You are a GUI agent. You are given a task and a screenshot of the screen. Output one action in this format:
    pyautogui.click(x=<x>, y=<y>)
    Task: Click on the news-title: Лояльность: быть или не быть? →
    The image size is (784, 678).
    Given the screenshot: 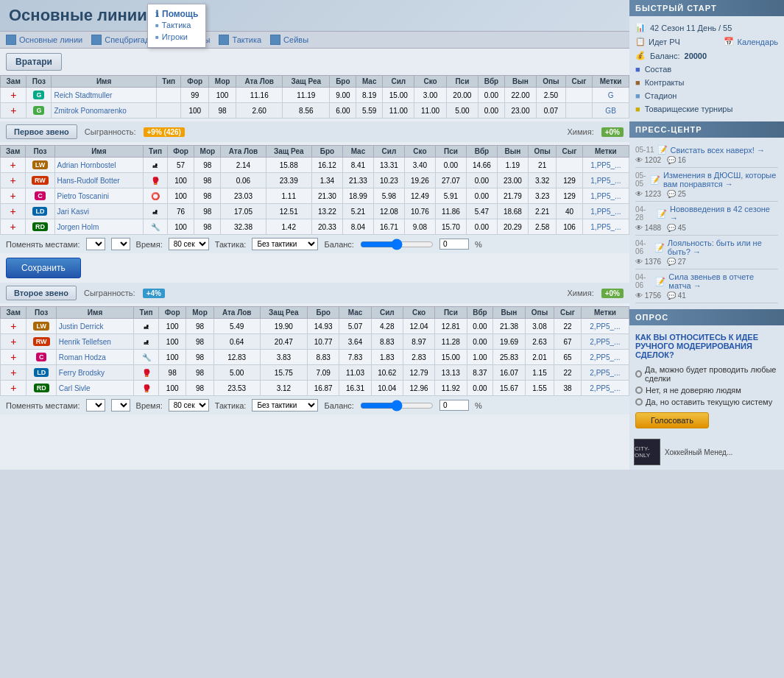 What is the action you would take?
    pyautogui.click(x=723, y=247)
    